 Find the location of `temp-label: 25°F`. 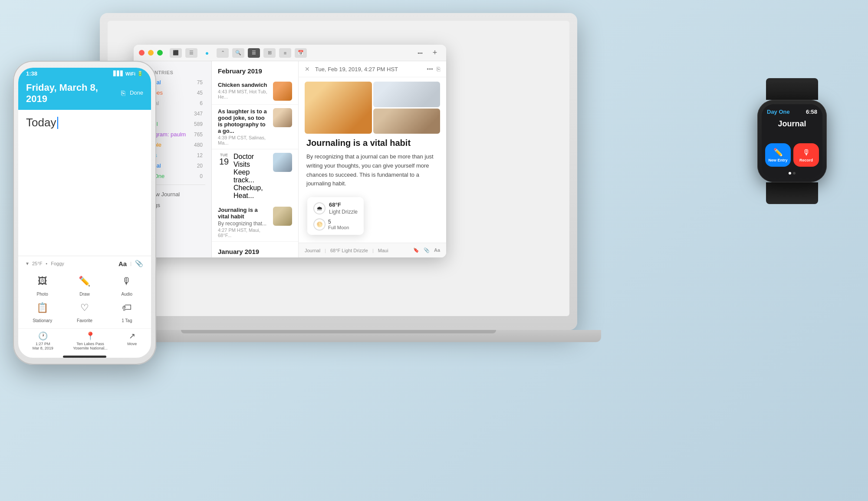

temp-label: 25°F is located at coordinates (37, 264).